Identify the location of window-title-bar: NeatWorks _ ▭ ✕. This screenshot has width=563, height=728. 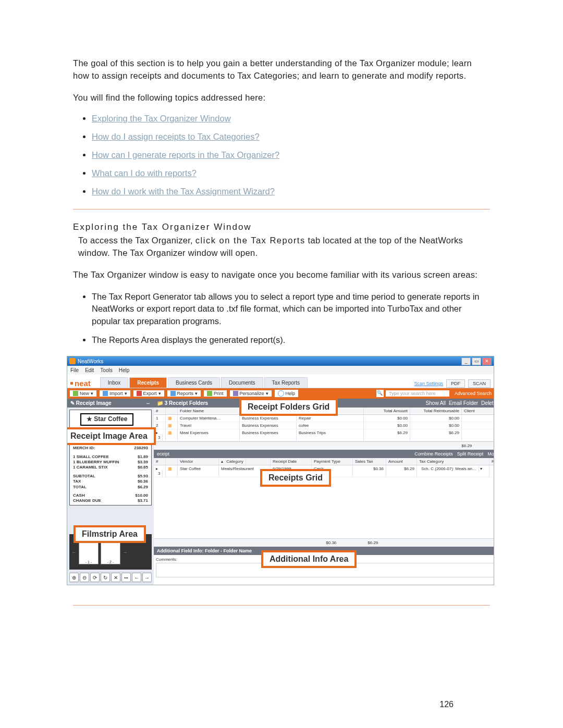
(280, 361).